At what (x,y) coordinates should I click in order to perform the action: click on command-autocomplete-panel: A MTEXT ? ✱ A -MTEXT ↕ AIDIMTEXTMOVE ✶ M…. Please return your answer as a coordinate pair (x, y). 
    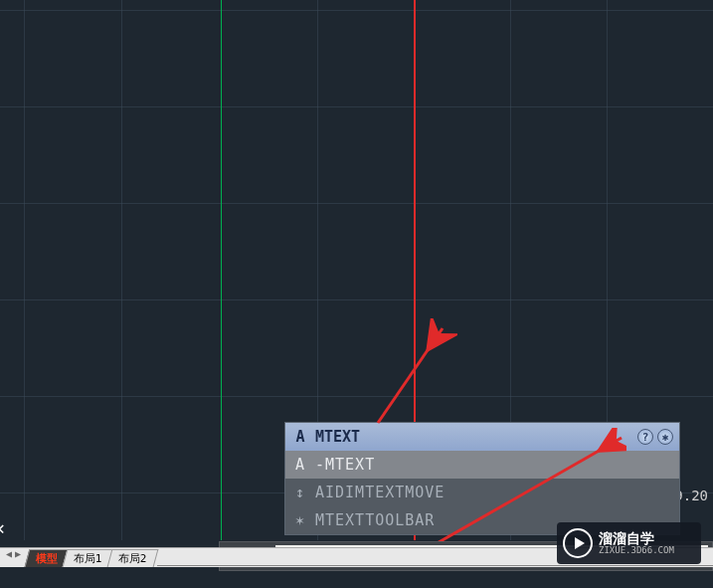
    Looking at the image, I should click on (482, 479).